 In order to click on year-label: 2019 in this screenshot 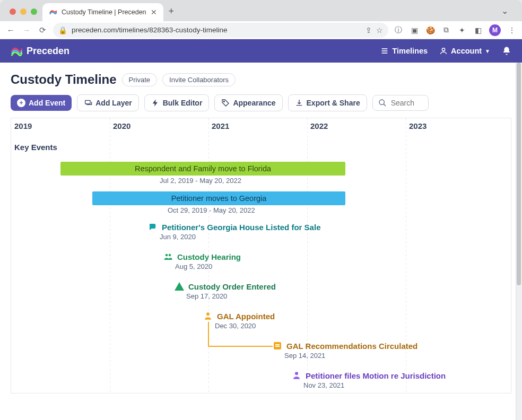, I will do `click(23, 126)`.